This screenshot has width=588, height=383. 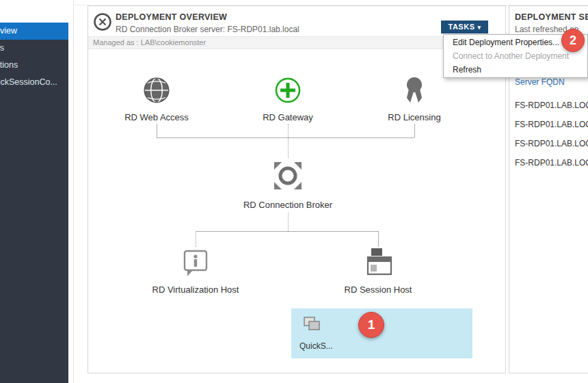 What do you see at coordinates (378, 271) in the screenshot?
I see `node-rd-session-host: RD Session Host` at bounding box center [378, 271].